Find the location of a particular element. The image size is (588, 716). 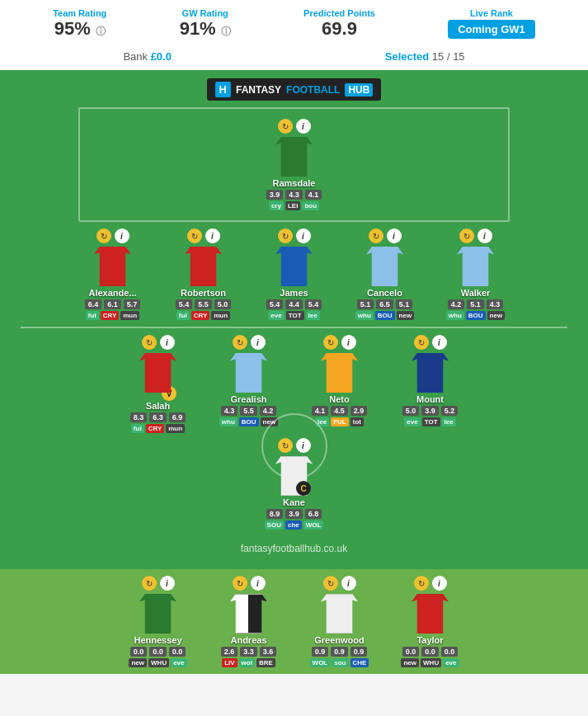

fixture-badge: mun is located at coordinates (175, 429).